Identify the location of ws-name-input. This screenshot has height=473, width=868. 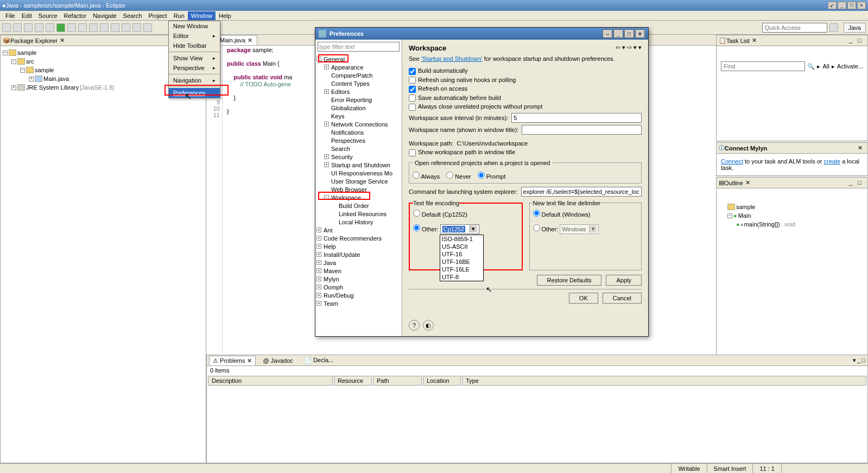
(582, 130).